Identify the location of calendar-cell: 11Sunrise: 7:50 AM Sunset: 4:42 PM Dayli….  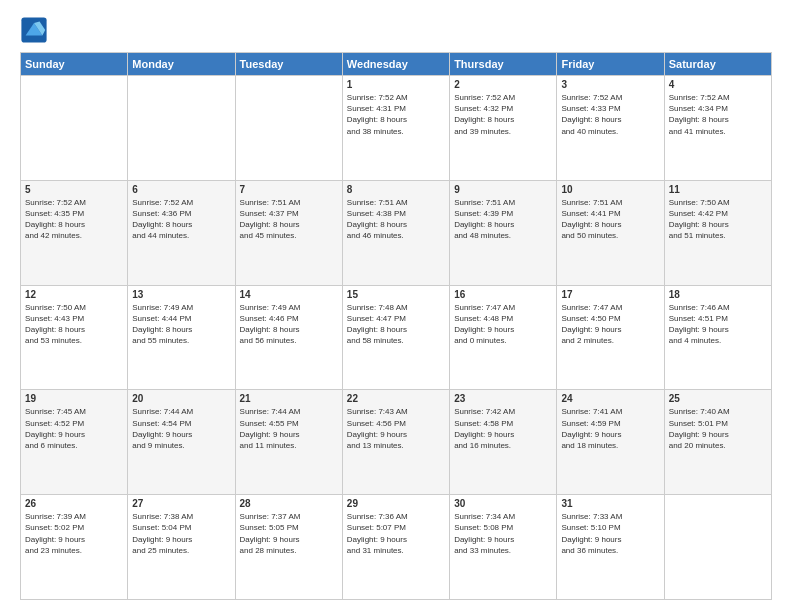
(718, 232).